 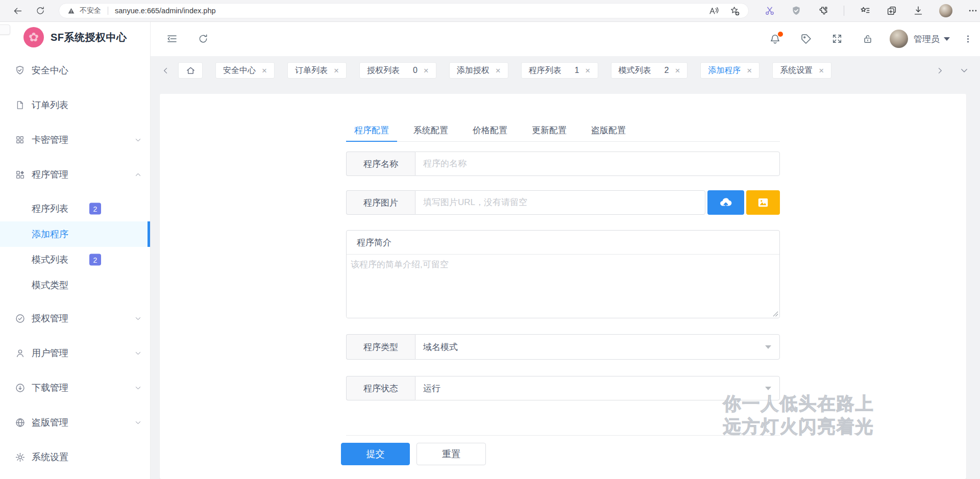 I want to click on sidebar-item-piracy: 盗版管理, so click(x=75, y=422).